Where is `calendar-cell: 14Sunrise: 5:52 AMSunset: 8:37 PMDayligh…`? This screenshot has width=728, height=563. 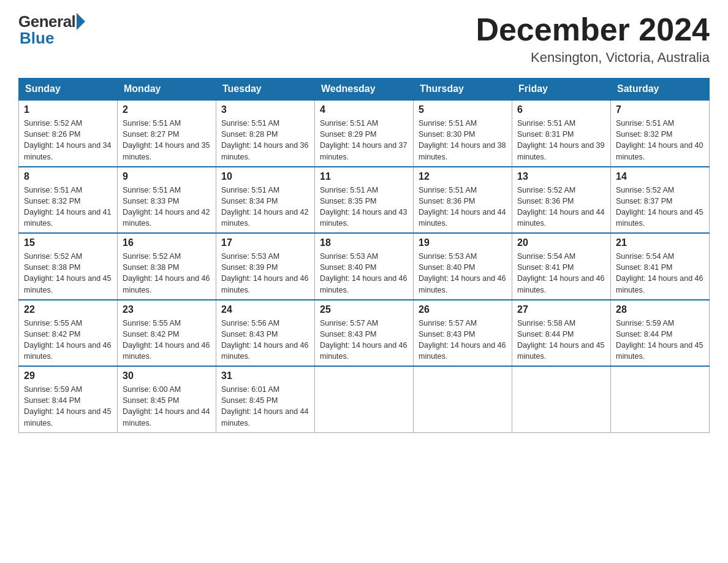
calendar-cell: 14Sunrise: 5:52 AMSunset: 8:37 PMDayligh… is located at coordinates (661, 200).